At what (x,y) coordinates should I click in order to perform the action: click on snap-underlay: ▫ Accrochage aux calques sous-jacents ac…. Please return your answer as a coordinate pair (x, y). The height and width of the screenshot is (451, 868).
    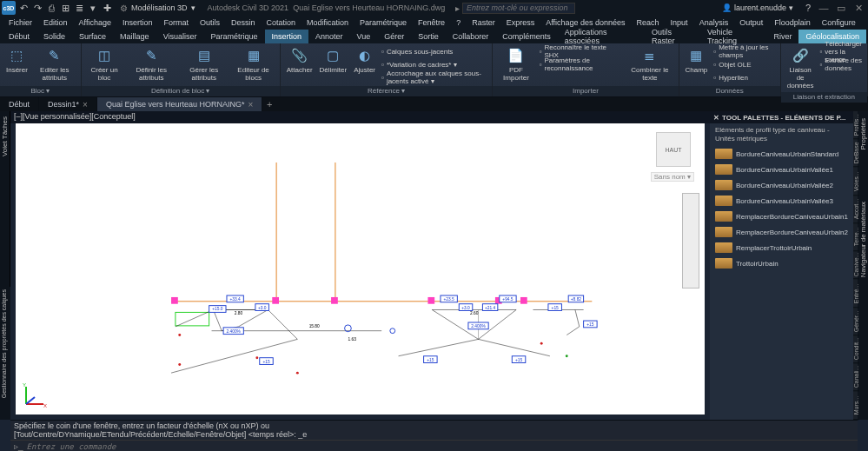
    Looking at the image, I should click on (434, 77).